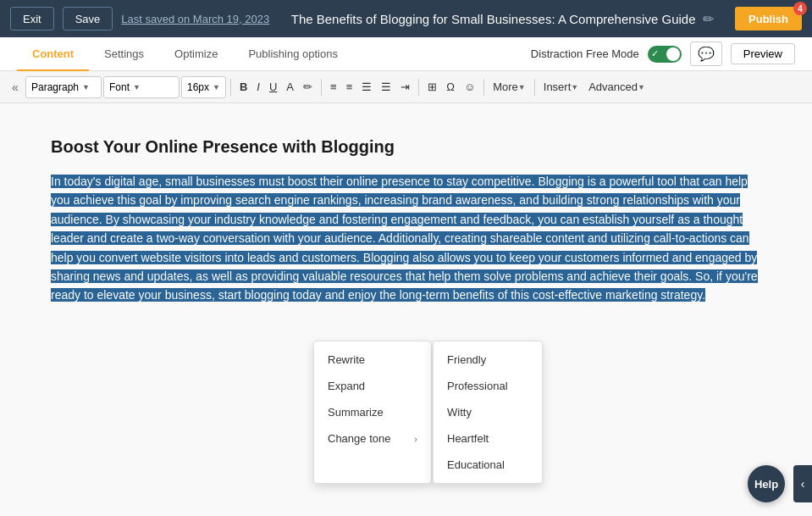 The height and width of the screenshot is (516, 812). I want to click on advanced-button: Advanced ▼, so click(616, 87).